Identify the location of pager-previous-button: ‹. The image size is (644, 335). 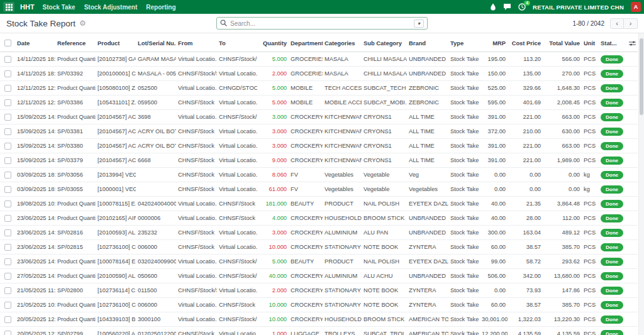
(617, 24).